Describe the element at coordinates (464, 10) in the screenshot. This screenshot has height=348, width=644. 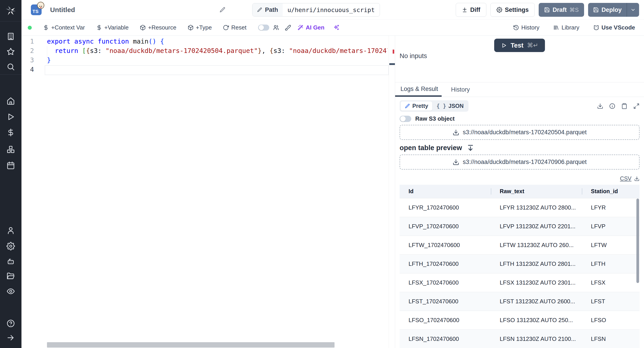
I see `diff-icon` at that location.